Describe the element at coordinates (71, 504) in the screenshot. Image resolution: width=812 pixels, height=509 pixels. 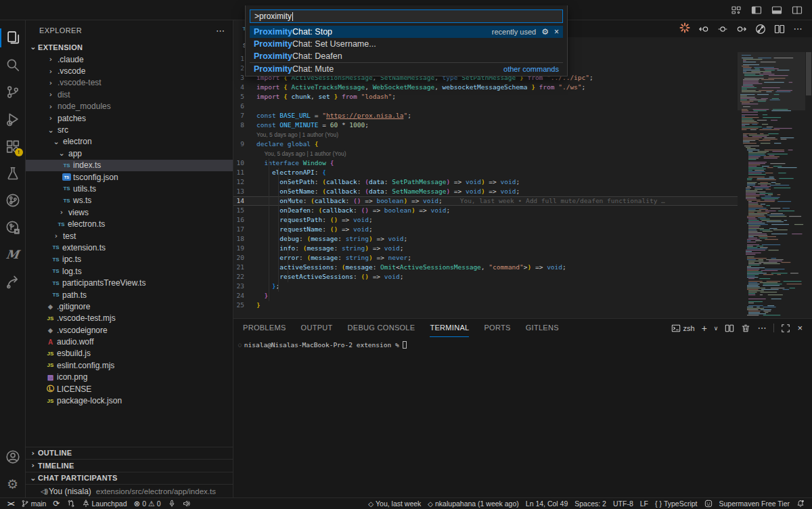
I see `status-compare` at that location.